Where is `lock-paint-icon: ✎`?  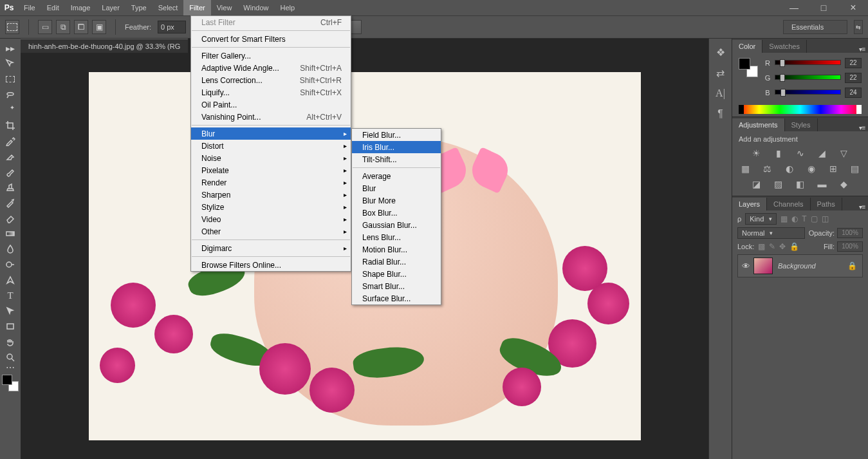
lock-paint-icon: ✎ is located at coordinates (772, 247).